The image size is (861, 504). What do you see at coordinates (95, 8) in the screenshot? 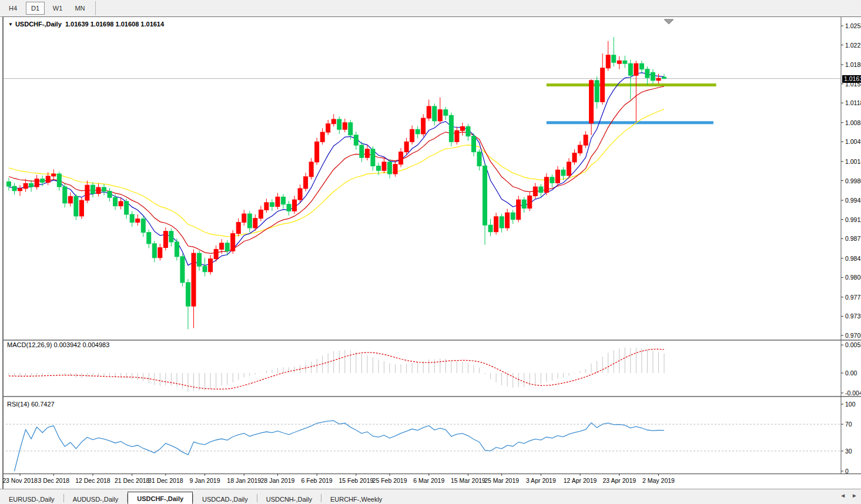
I see `toolbar-divider` at bounding box center [95, 8].